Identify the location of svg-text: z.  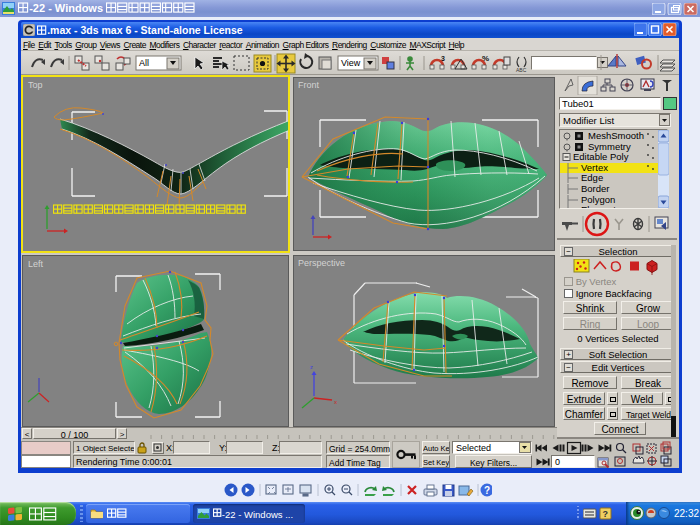
(312, 367).